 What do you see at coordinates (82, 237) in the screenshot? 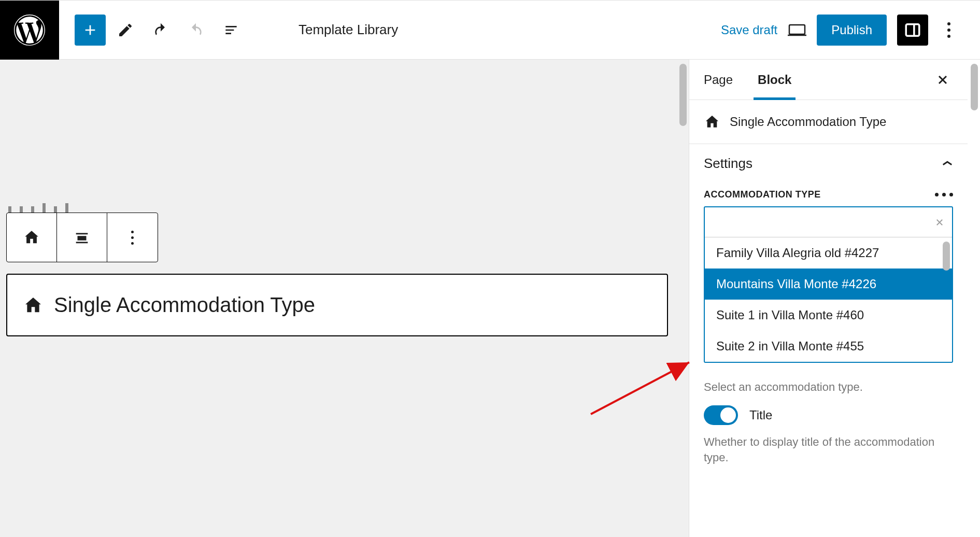
I see `block-align-button` at bounding box center [82, 237].